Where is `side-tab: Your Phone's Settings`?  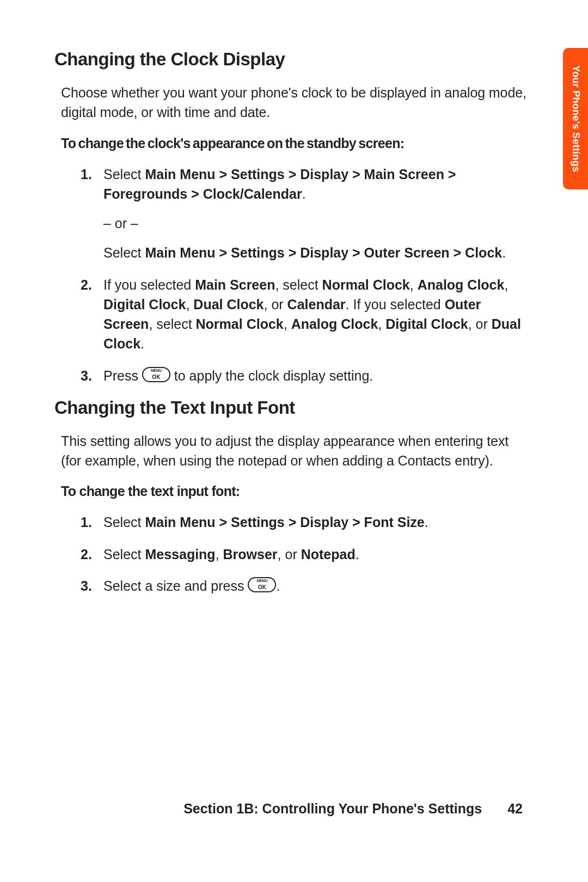 side-tab: Your Phone's Settings is located at coordinates (575, 119).